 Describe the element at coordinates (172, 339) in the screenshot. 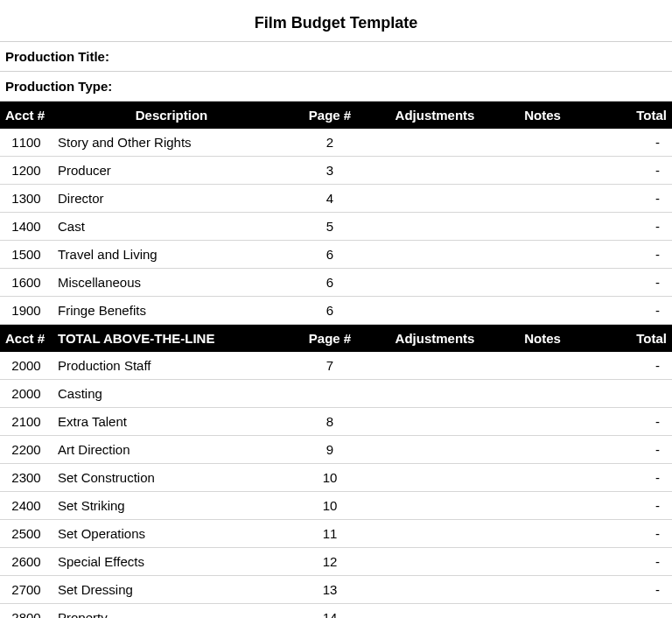

I see `col-desc: TOTAL ABOVE-THE-LINE` at that location.